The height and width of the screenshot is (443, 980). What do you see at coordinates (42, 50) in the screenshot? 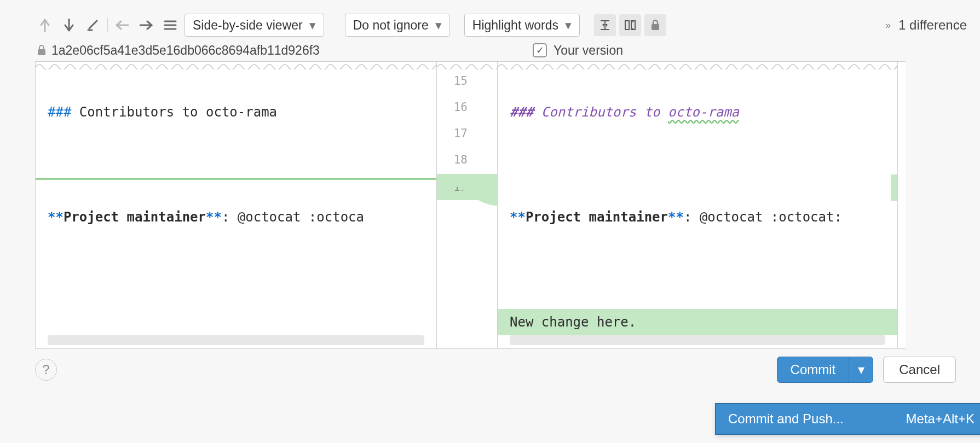
I see `lock-icon` at bounding box center [42, 50].